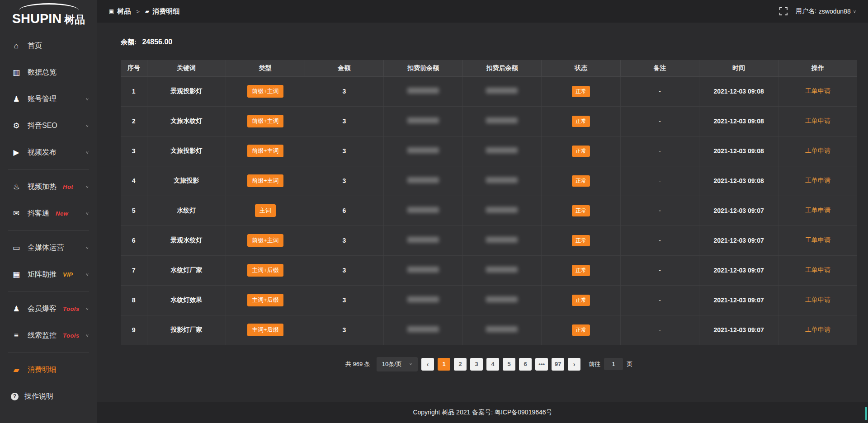  What do you see at coordinates (476, 364) in the screenshot?
I see `page-button-3: 3` at bounding box center [476, 364].